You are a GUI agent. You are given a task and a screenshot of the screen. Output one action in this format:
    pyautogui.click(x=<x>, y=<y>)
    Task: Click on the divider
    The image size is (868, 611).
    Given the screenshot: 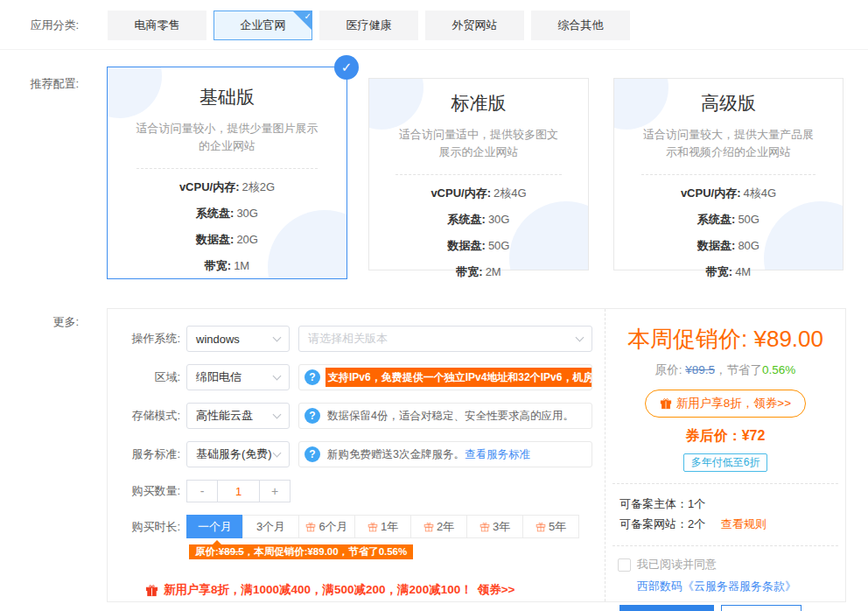 What is the action you would take?
    pyautogui.click(x=725, y=483)
    